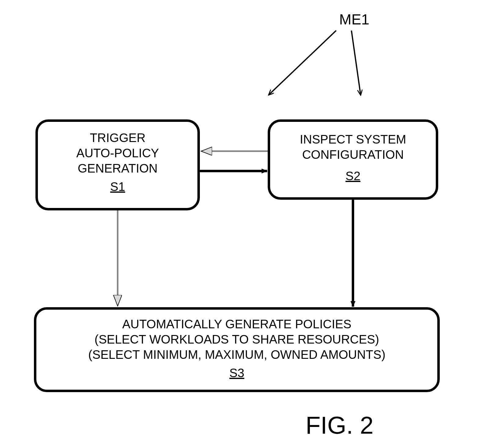 Image resolution: width=492 pixels, height=448 pixels. What do you see at coordinates (237, 355) in the screenshot?
I see `box3-line3: (SELECT MINIMUM, MAXIMUM, OWNED AMOUNTS)` at bounding box center [237, 355].